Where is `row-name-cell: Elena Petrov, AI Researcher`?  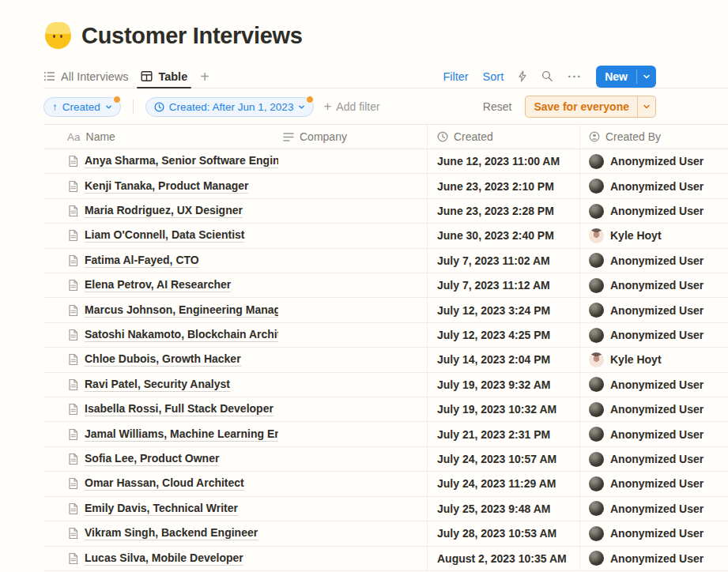 row-name-cell: Elena Petrov, AI Researcher is located at coordinates (161, 285).